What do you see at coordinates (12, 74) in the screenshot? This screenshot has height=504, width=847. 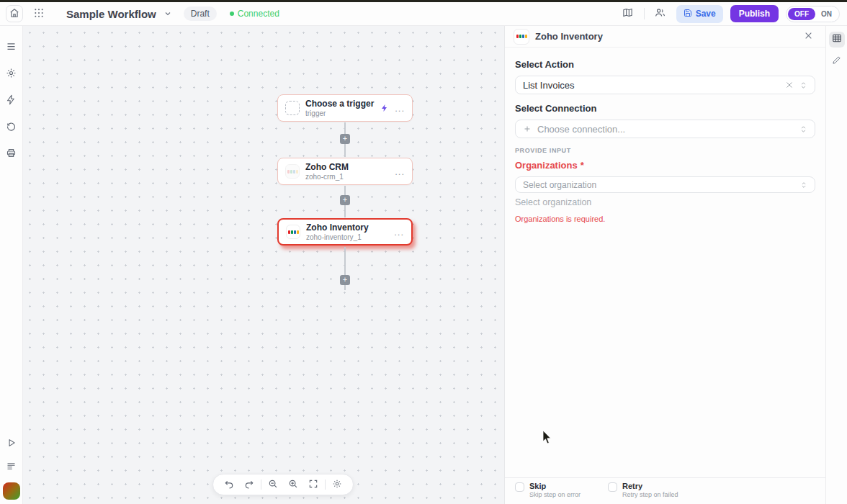 I see `settings-button` at bounding box center [12, 74].